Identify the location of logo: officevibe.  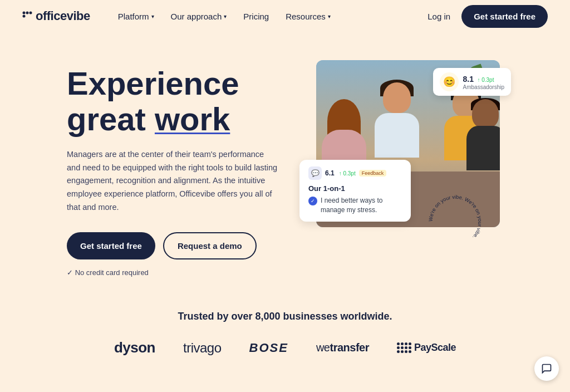
(56, 16).